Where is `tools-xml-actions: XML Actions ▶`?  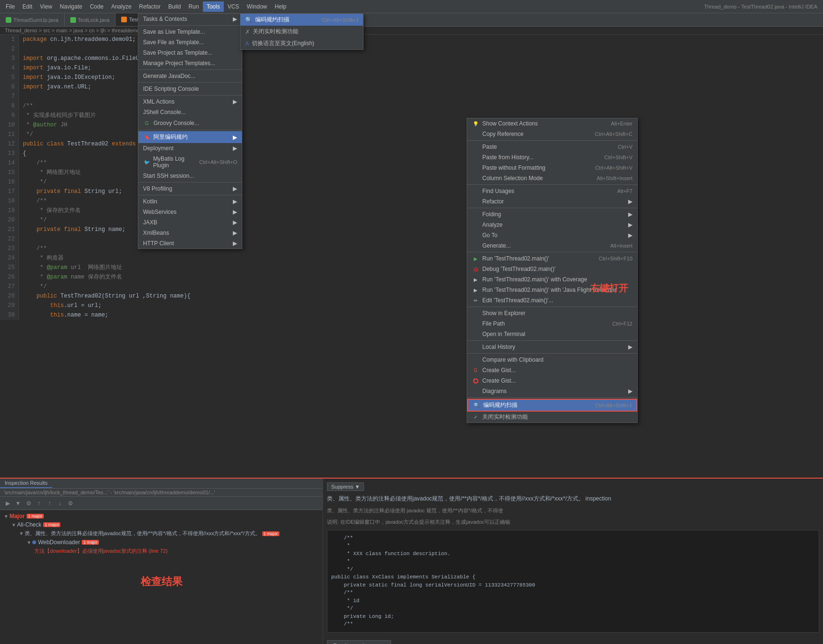
tools-xml-actions: XML Actions ▶ is located at coordinates (190, 102).